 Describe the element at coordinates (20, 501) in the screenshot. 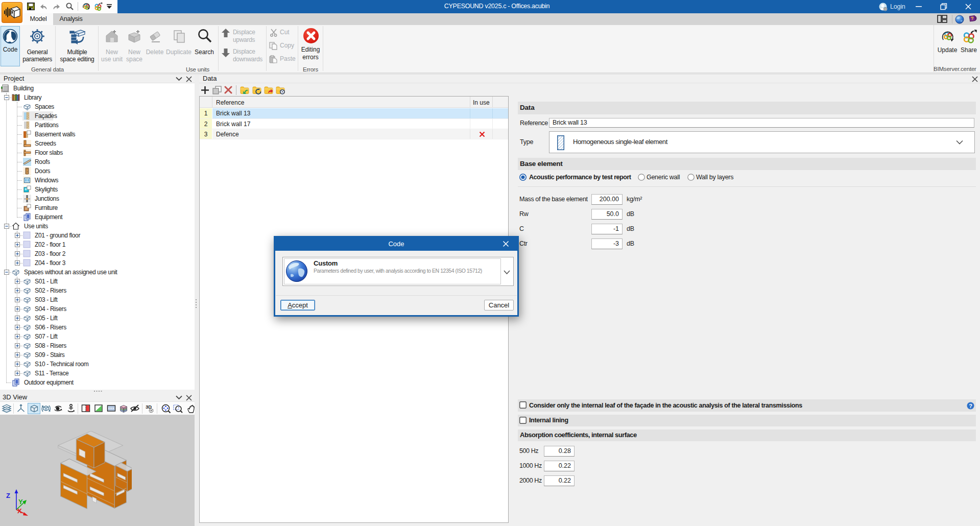

I see `svg-text: Y` at that location.